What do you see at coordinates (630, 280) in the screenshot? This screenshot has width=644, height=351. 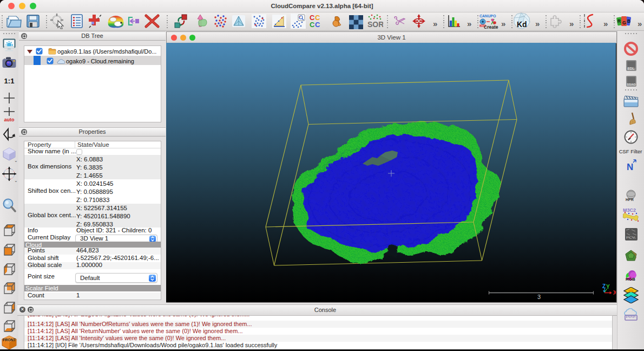 I see `svg-text: RGB` at bounding box center [630, 280].